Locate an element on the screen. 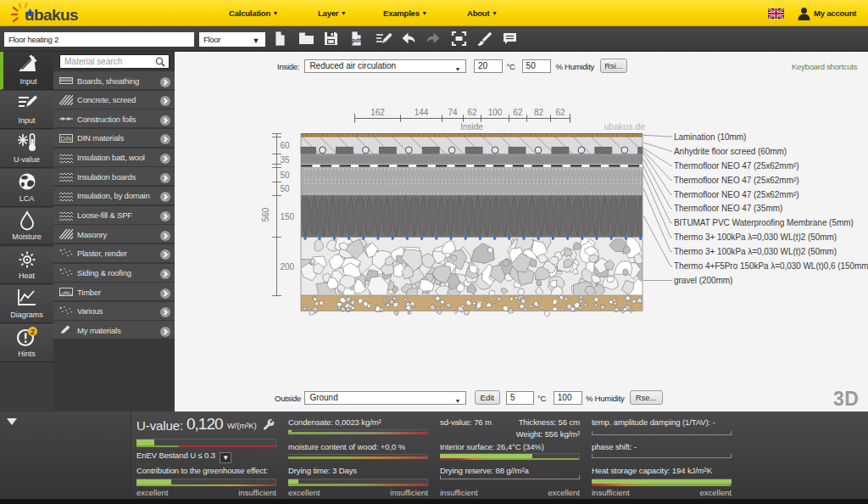  svg-text: DIN is located at coordinates (66, 139).